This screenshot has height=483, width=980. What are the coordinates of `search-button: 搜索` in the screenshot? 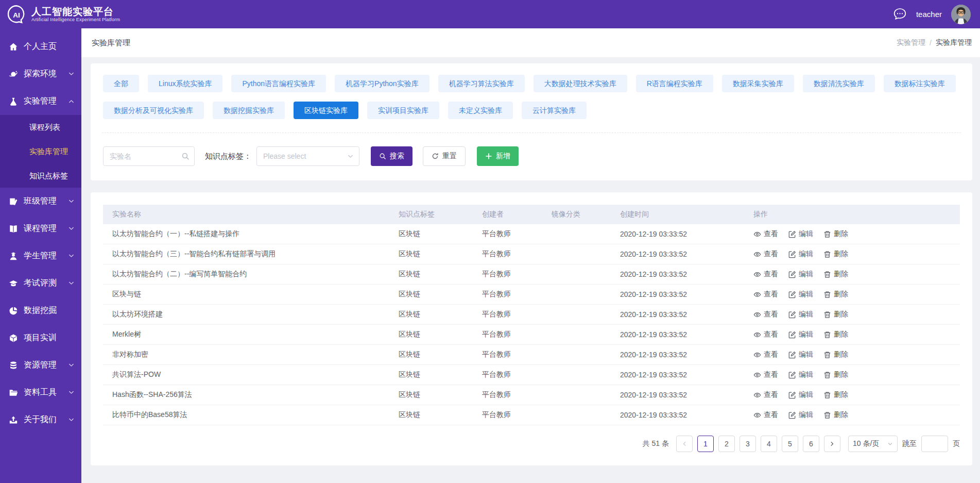 It's located at (391, 156).